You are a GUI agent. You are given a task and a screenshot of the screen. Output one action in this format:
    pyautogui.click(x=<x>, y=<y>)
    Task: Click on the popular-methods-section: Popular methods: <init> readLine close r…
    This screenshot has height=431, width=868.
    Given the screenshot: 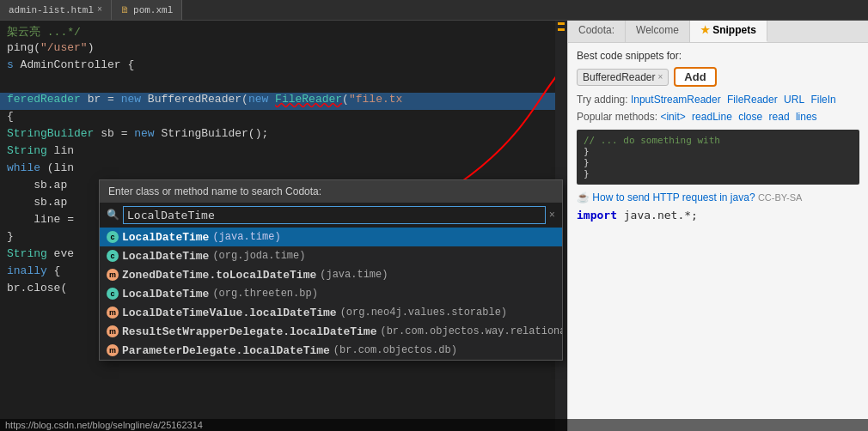 What is the action you would take?
    pyautogui.click(x=718, y=117)
    